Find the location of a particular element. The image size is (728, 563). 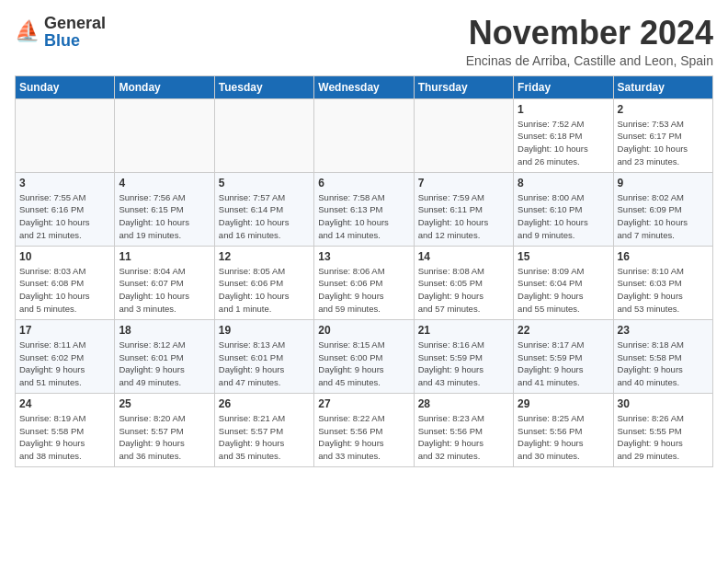

day-info: Sunrise: 8:10 AM Sunset: 6:03 PM Dayligh… is located at coordinates (664, 291).